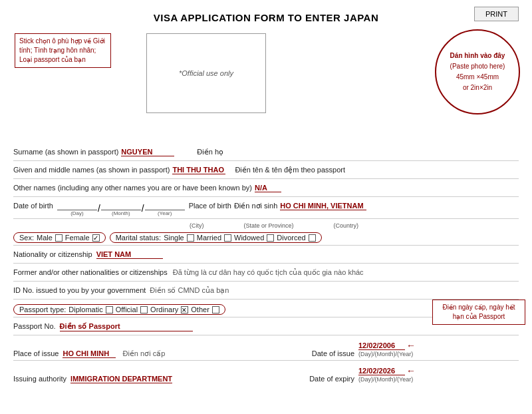 The height and width of the screenshot is (414, 532). What do you see at coordinates (210, 152) in the screenshot?
I see `surname-label2: Điền họ` at bounding box center [210, 152].